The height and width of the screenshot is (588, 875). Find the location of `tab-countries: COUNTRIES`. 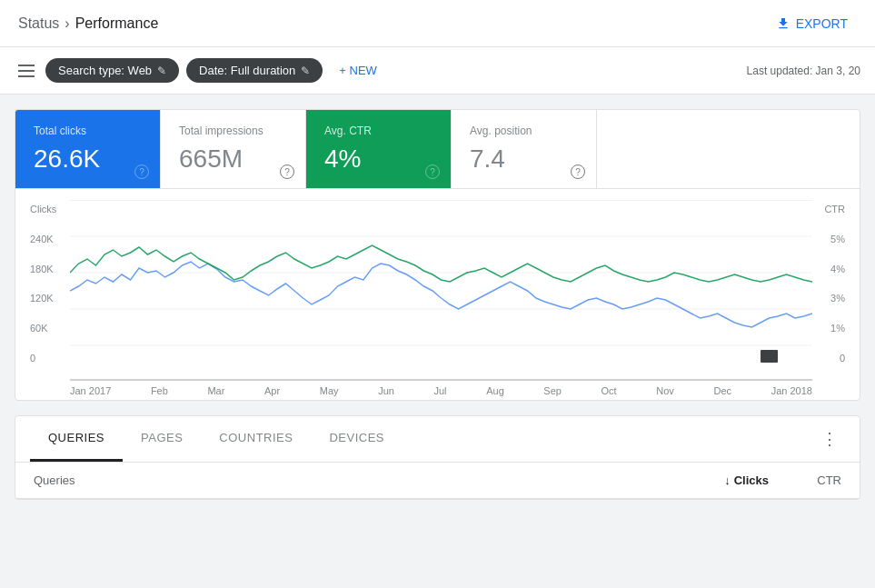

tab-countries: COUNTRIES is located at coordinates (256, 439).